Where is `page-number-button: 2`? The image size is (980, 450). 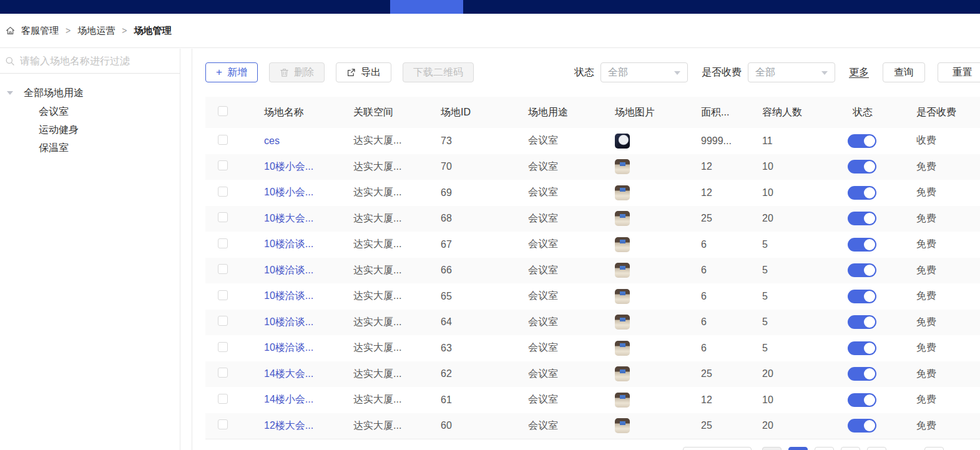 page-number-button: 2 is located at coordinates (824, 448).